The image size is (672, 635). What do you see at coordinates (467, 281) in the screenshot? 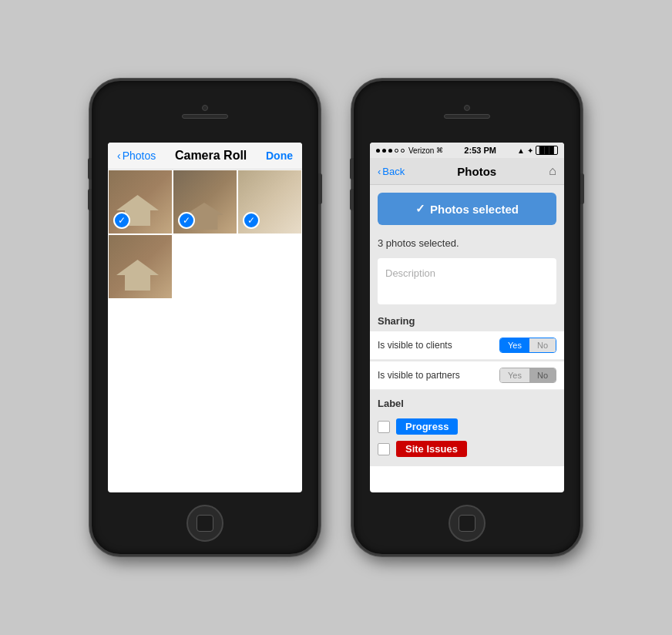
I see `description-field: Description` at bounding box center [467, 281].